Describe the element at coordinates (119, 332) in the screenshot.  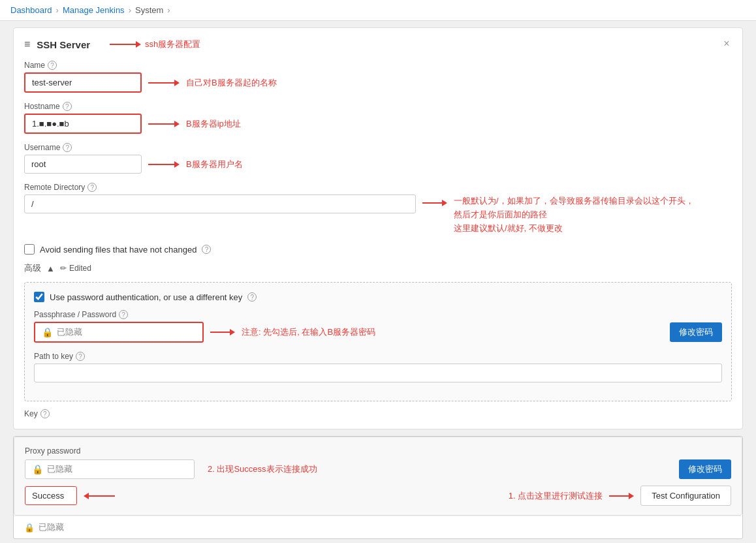
I see `passphrase-field: 🔒 已隐藏` at that location.